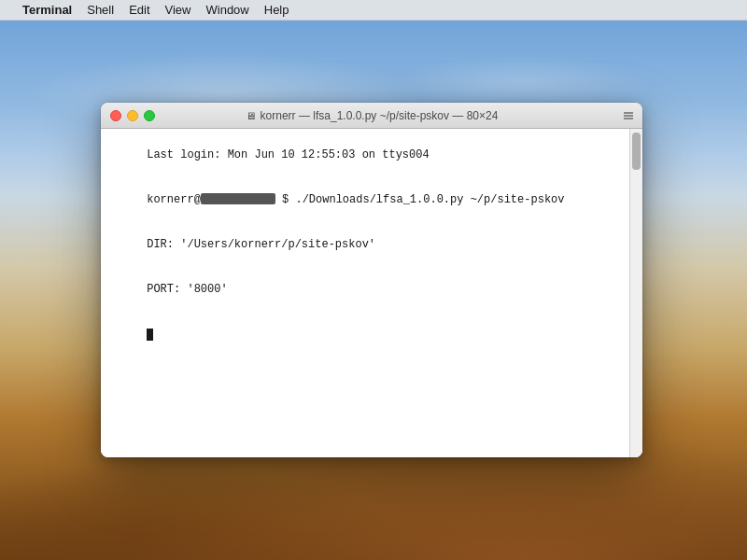 This screenshot has height=560, width=747. What do you see at coordinates (637, 151) in the screenshot?
I see `scrollbar-thumb` at bounding box center [637, 151].